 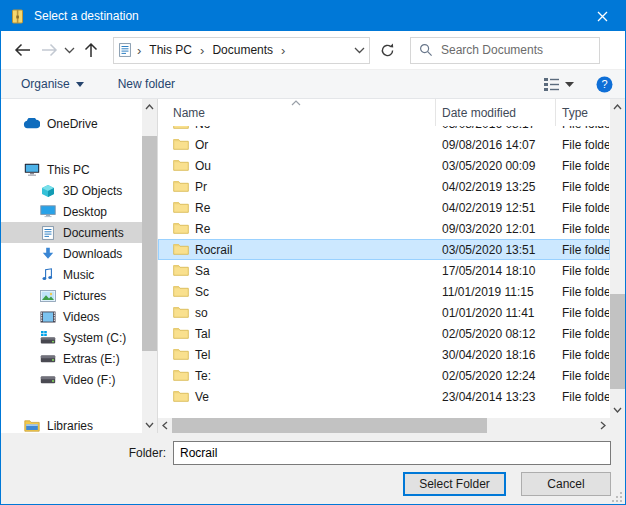 What do you see at coordinates (202, 292) in the screenshot?
I see `folder-name: Sc` at bounding box center [202, 292].